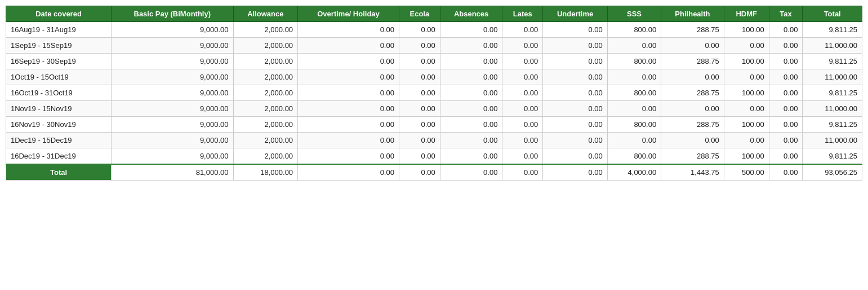  What do you see at coordinates (434, 93) in the screenshot?
I see `table-row: 16Oct19 - 31Oct199,000.002,000.000.000.0…` at bounding box center [434, 93].